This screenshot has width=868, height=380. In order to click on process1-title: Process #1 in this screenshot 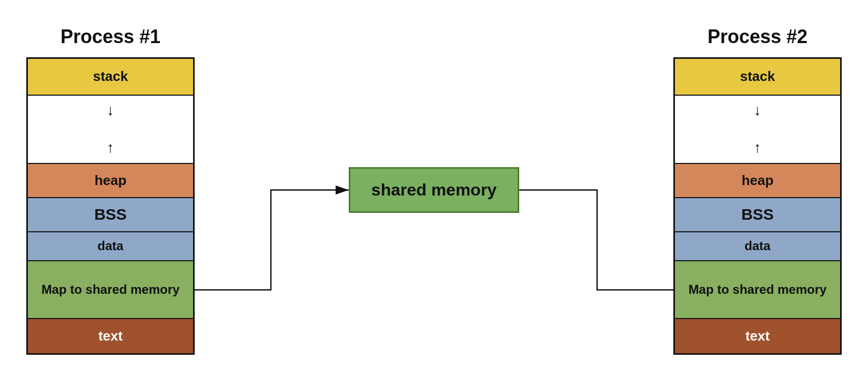, I will do `click(110, 37)`.